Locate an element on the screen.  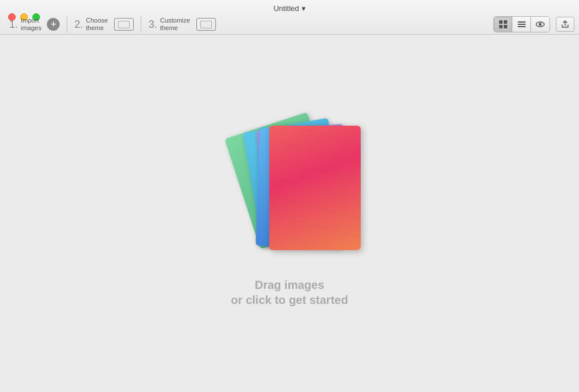
step1: 1. Import images + is located at coordinates (35, 24).